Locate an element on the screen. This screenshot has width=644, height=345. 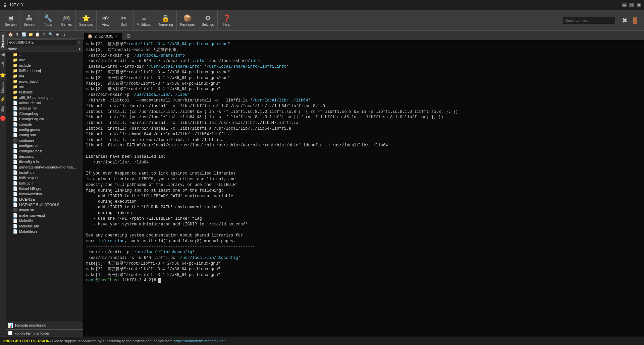
list-item: 📁 m4 is located at coordinates (44, 76).